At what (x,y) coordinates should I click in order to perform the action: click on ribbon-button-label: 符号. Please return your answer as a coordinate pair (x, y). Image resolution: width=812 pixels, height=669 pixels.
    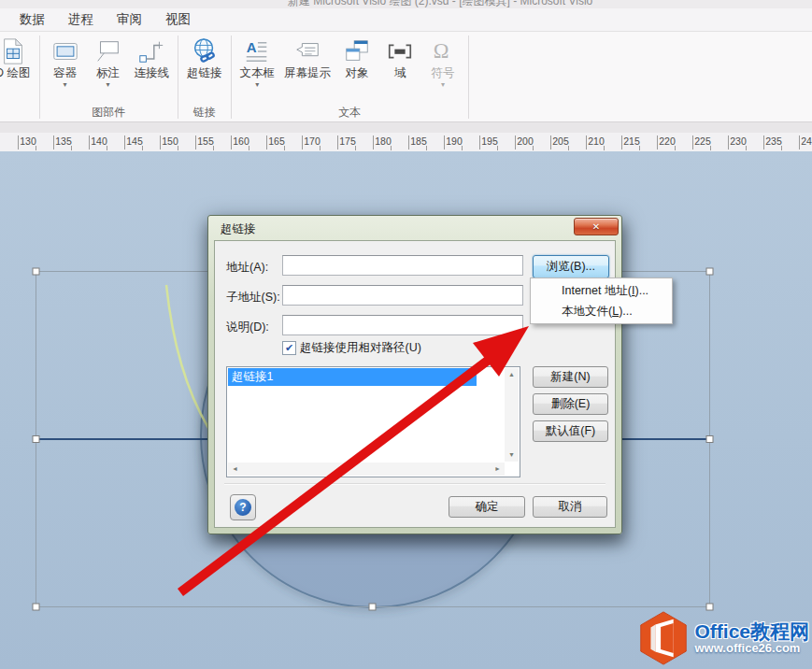
    Looking at the image, I should click on (443, 73).